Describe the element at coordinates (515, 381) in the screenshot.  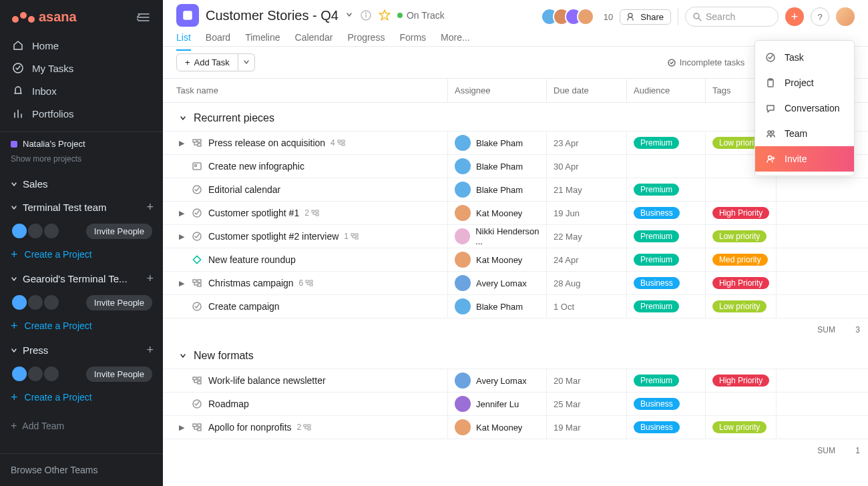
I see `task-row: Work-life balance newsletterAvery Lomax2…` at that location.